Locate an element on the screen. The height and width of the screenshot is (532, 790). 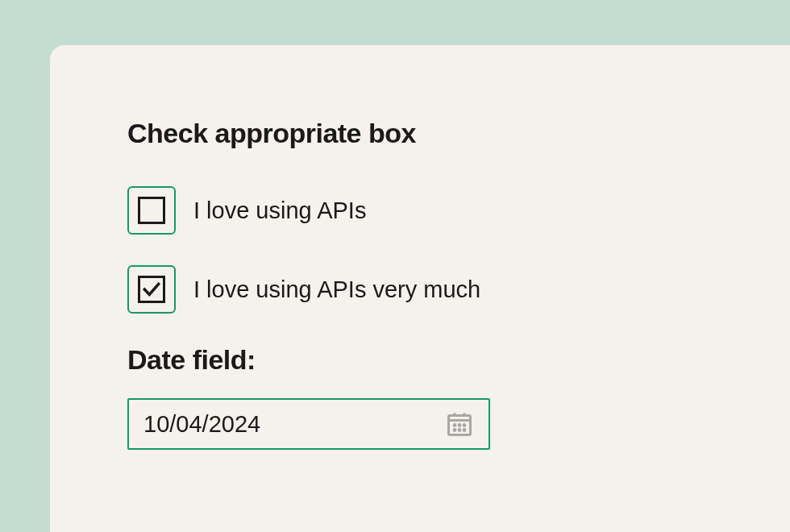
checkbox-option-2: I love using APIs very much is located at coordinates (420, 289).